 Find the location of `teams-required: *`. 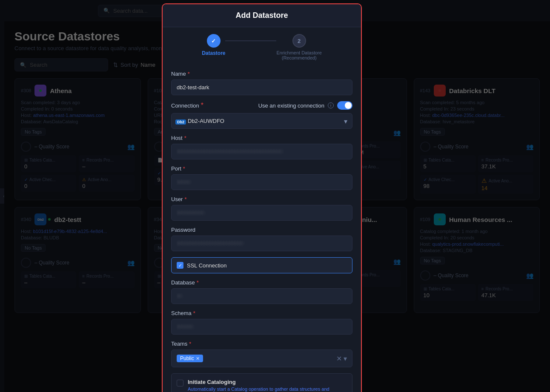

teams-required: * is located at coordinates (190, 344).